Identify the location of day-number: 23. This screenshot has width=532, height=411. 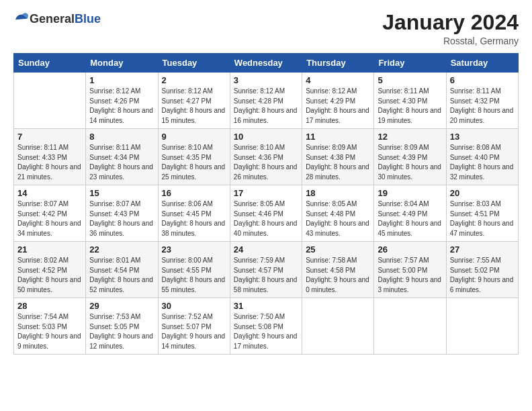
(194, 250).